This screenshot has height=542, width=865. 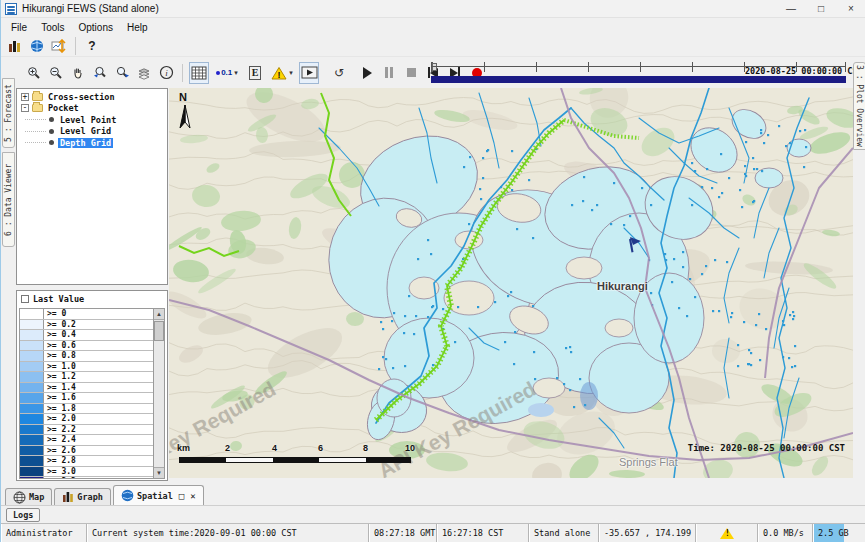 What do you see at coordinates (138, 28) in the screenshot?
I see `menu-item-help: Help` at bounding box center [138, 28].